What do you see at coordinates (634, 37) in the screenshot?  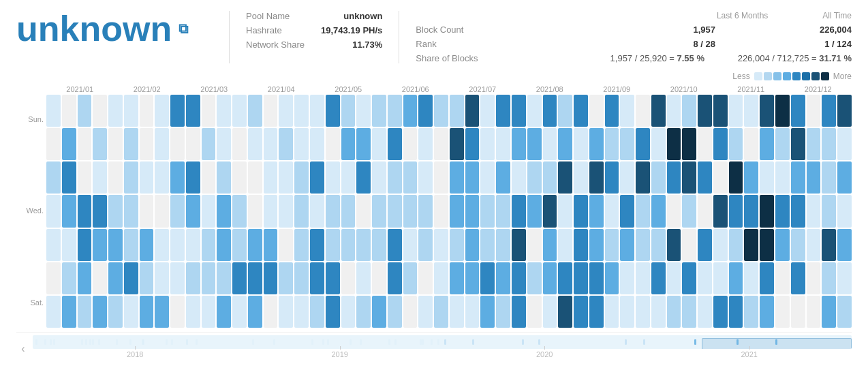 I see `right-stats: Last 6 Months All Time Block Count 1,957…` at bounding box center [634, 37].